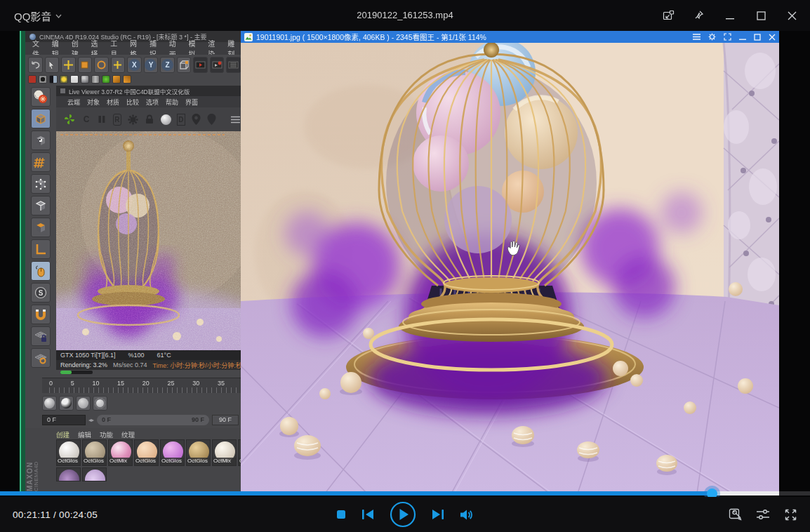  What do you see at coordinates (86, 65) in the screenshot?
I see `scale-tool-icon` at bounding box center [86, 65].